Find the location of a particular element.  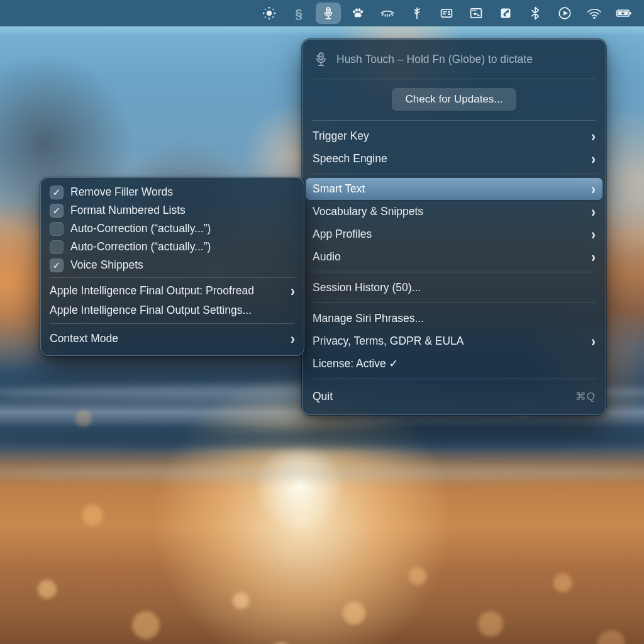

submenu-item-auto-correction-2: Auto-Correction (“actually...”) is located at coordinates (172, 247).